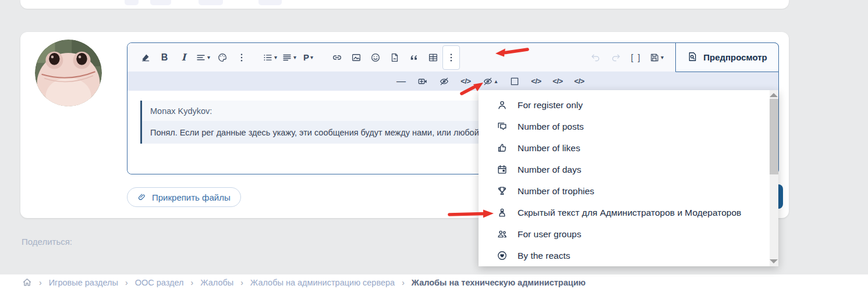 The image size is (868, 289). I want to click on code-block-button: </>, so click(536, 81).